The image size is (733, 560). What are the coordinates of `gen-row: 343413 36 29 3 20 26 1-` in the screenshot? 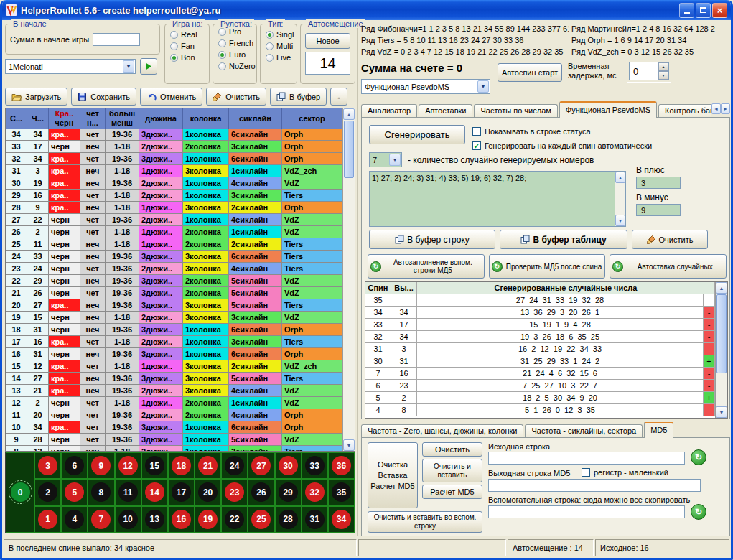 It's located at (540, 313).